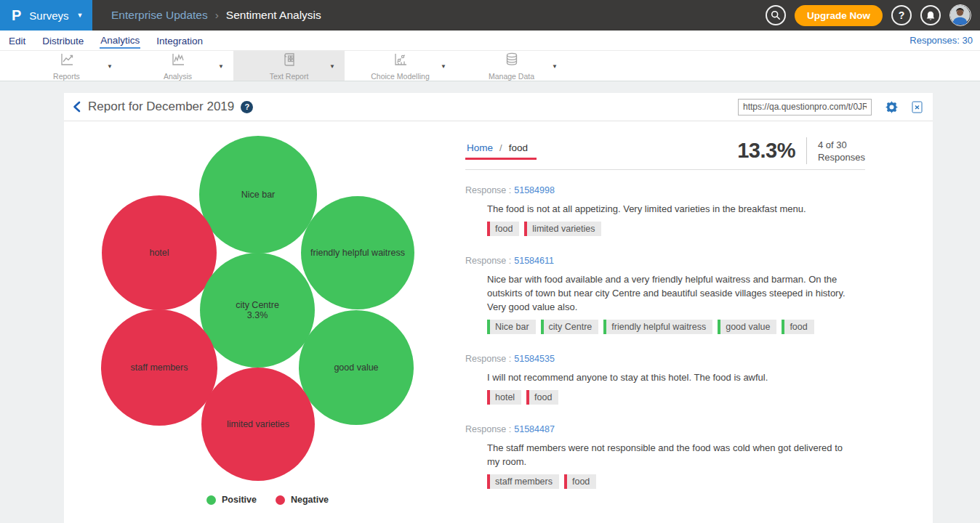  I want to click on surveys-product-switcher: P Surveys ▼, so click(47, 15).